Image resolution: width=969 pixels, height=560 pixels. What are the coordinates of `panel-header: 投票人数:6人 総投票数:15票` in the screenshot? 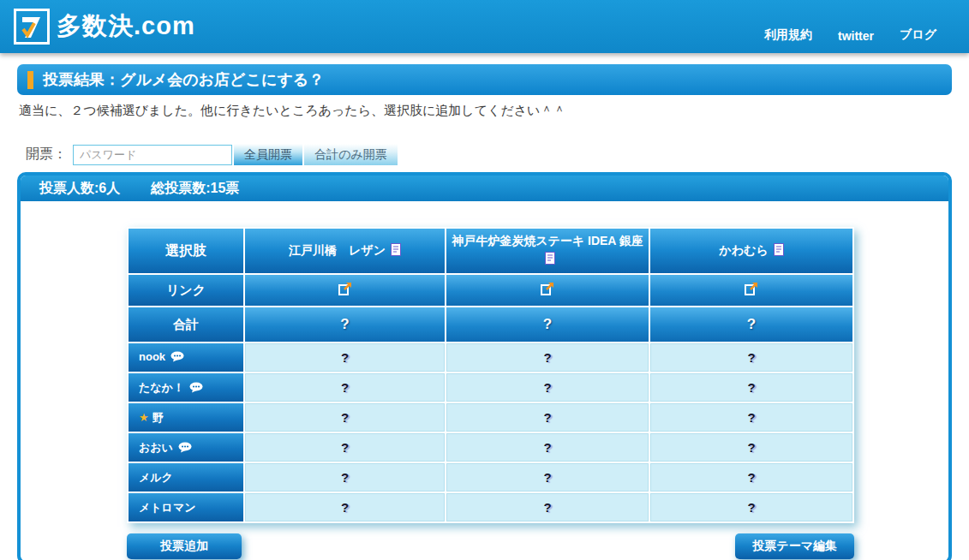 It's located at (485, 188).